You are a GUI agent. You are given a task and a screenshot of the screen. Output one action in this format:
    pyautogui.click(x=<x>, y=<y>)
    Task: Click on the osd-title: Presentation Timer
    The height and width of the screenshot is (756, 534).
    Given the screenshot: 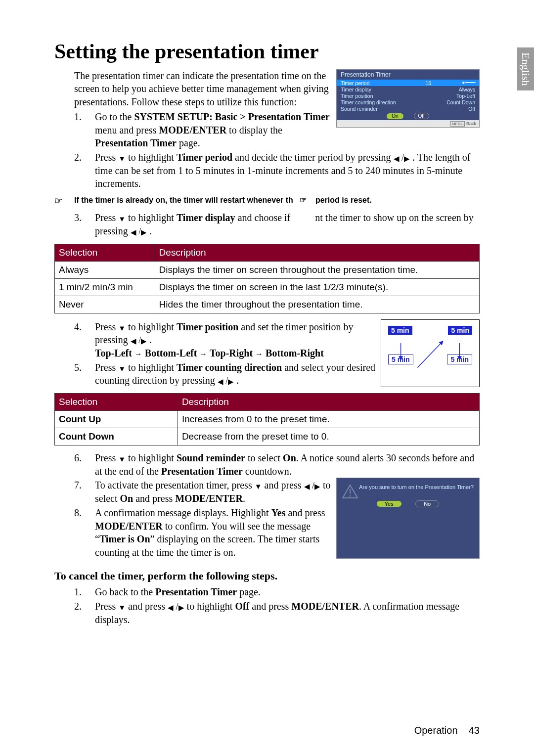 What is the action you would take?
    pyautogui.click(x=408, y=75)
    